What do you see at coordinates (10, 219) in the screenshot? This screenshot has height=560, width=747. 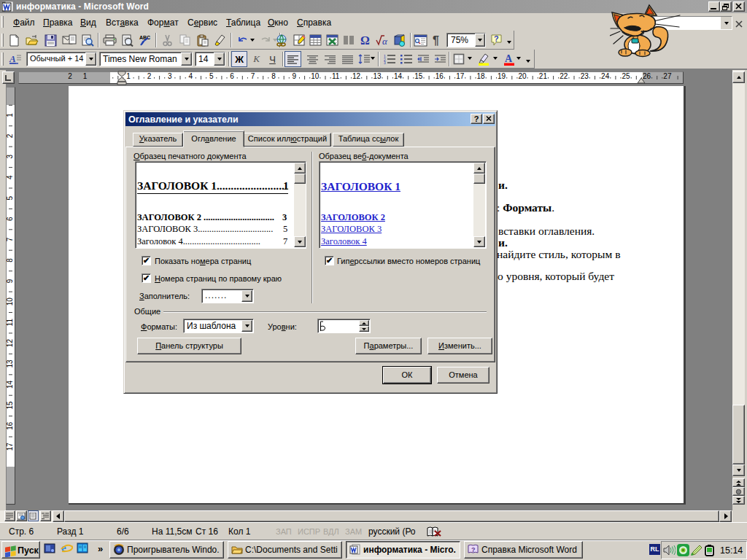 I see `svg-text: 6` at bounding box center [10, 219].